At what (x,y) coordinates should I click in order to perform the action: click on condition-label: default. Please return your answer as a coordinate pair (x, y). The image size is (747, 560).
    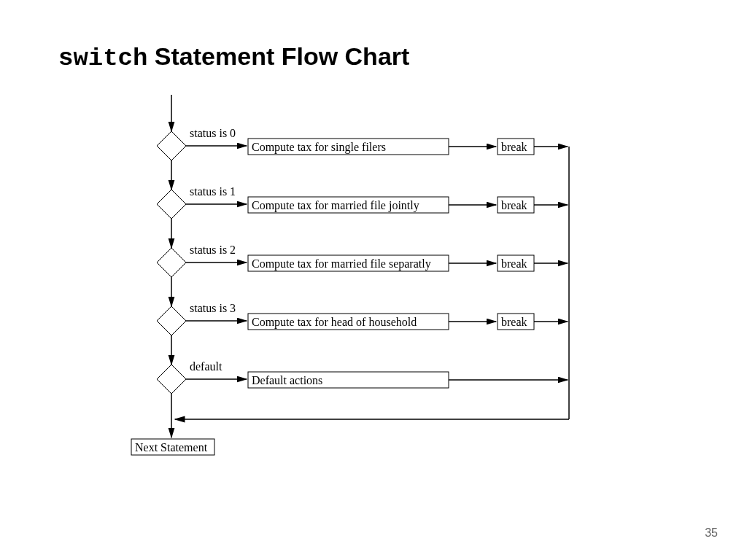
    Looking at the image, I should click on (206, 366).